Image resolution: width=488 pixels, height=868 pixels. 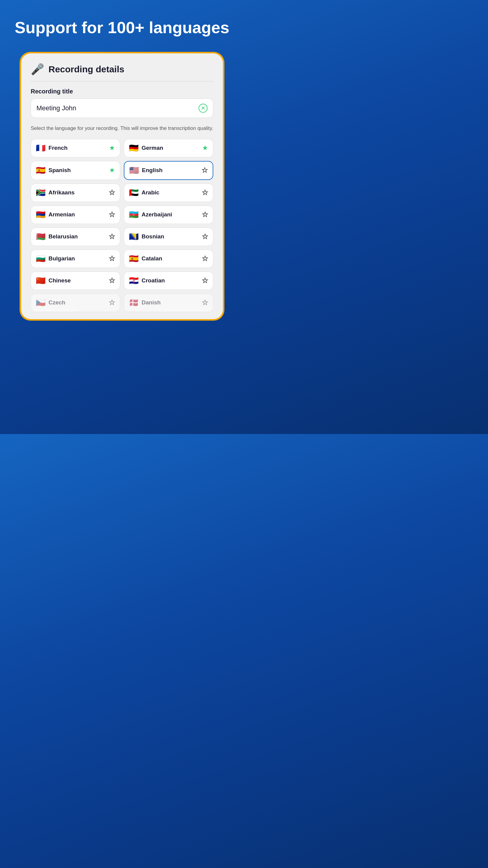 I want to click on flag-icon: 🇭🇷, so click(x=134, y=281).